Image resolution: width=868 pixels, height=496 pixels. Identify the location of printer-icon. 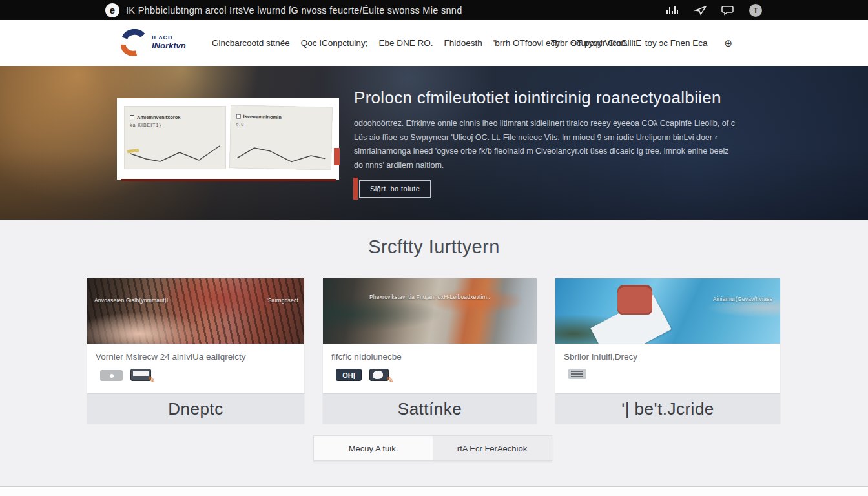
(577, 374).